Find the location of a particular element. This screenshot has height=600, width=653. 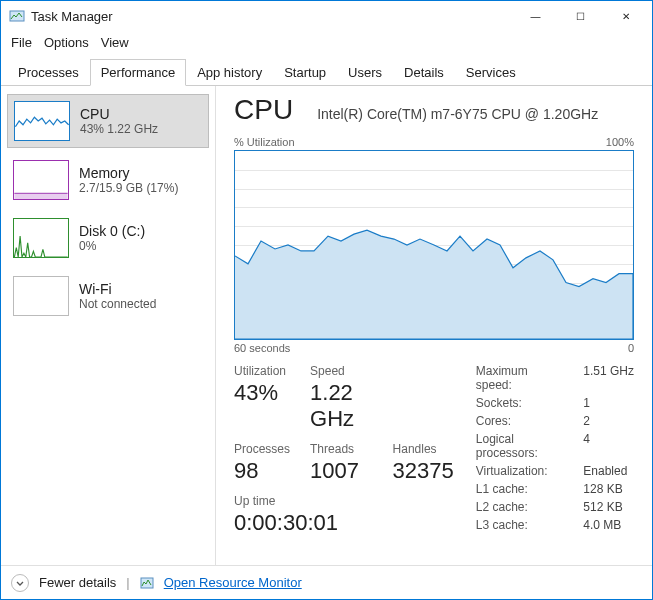

disk-sparkline-icon is located at coordinates (41, 238).